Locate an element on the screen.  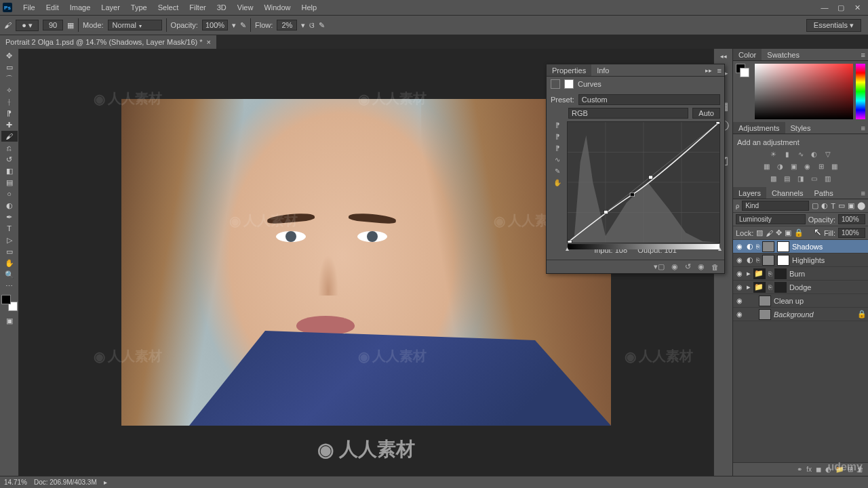
brush-preset: ● ▾ is located at coordinates (27, 26).